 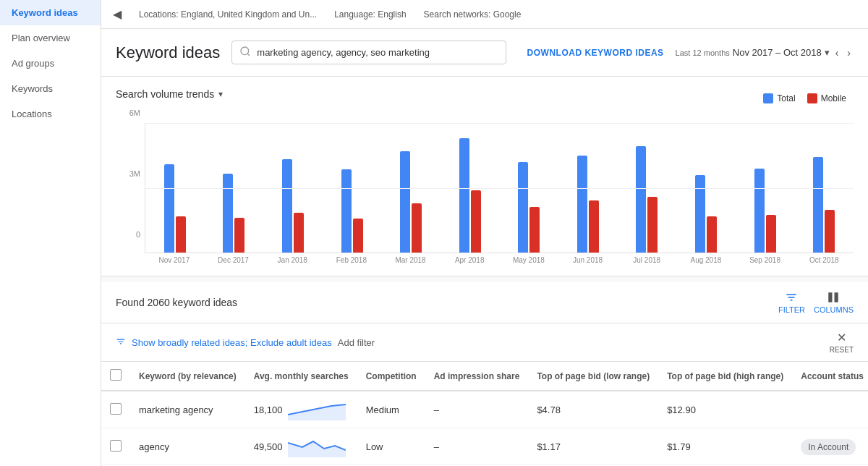 I want to click on chart-title-row: Search volume trends ▾, so click(x=169, y=94).